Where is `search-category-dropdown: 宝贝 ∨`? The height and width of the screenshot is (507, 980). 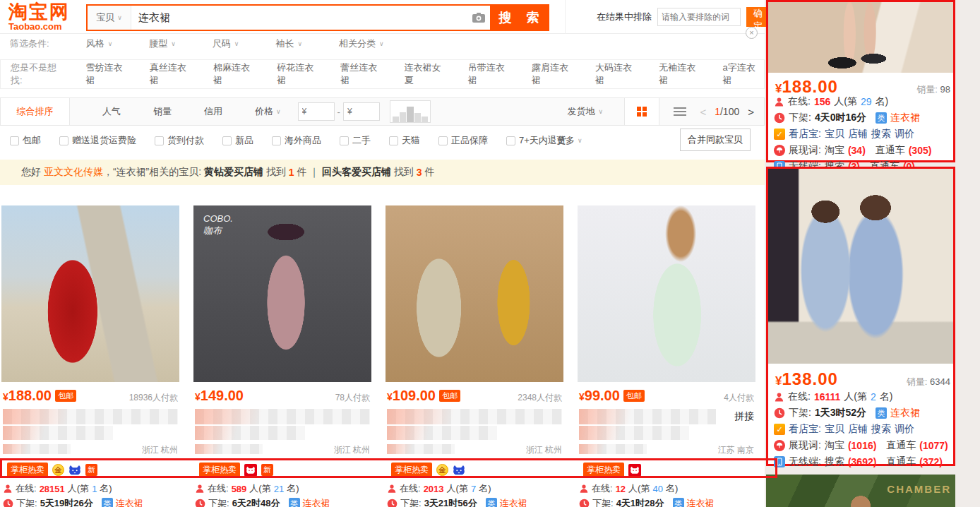
search-category-dropdown: 宝贝 ∨ is located at coordinates (109, 18).